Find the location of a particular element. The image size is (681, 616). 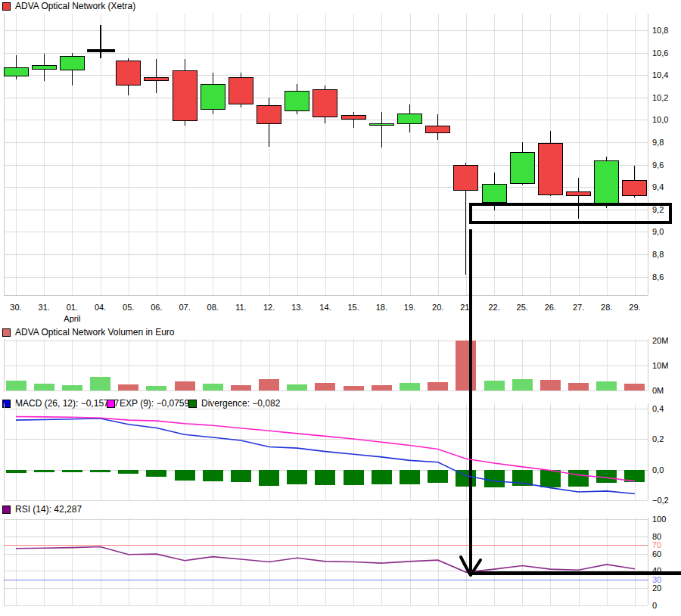

price-panel-bottom-border is located at coordinates (325, 295).